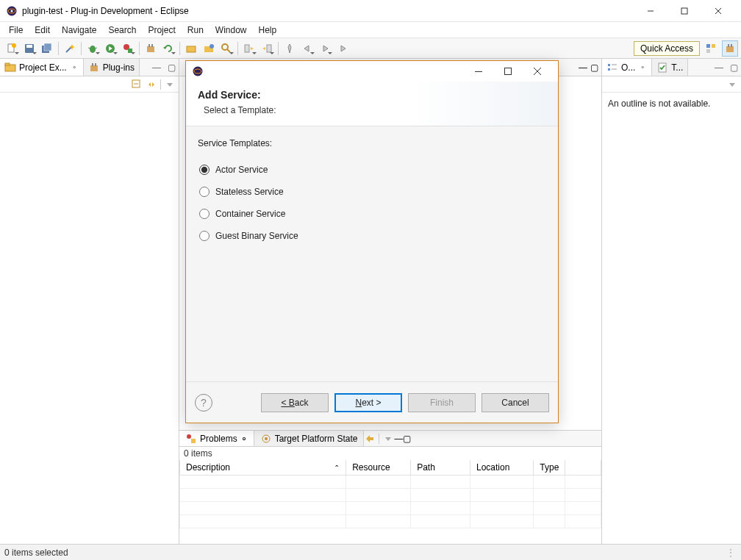 The height and width of the screenshot is (560, 741). I want to click on radio-stateless, so click(204, 192).